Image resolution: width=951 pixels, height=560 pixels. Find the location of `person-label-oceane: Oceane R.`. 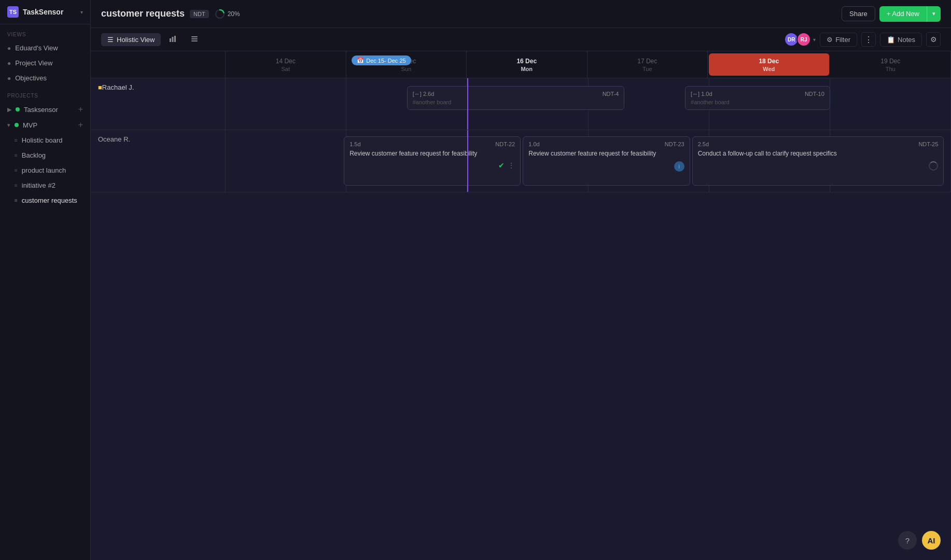

person-label-oceane: Oceane R. is located at coordinates (158, 161).